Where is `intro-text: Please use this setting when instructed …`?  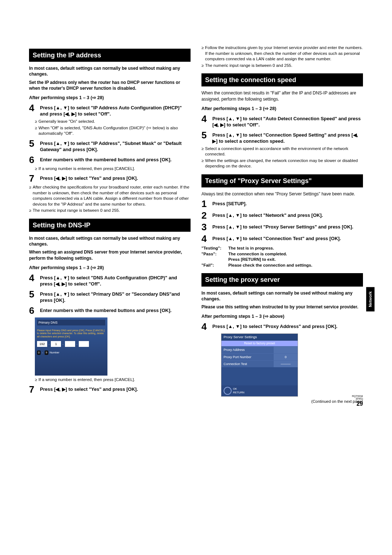
intro-text: Please use this setting when instructed … is located at coordinates (282, 307).